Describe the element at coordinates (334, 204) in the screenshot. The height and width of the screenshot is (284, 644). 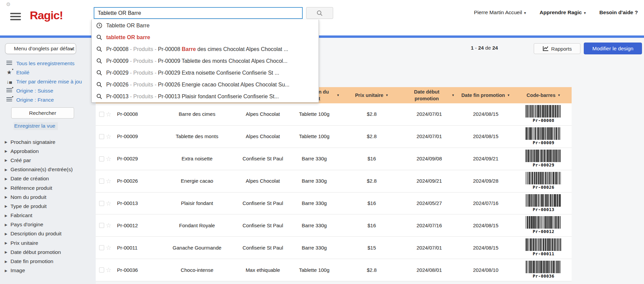
I see `table-row-pr-00013: ☆Pr-00013Plaisir fondantConfiserie St Pa…` at that location.